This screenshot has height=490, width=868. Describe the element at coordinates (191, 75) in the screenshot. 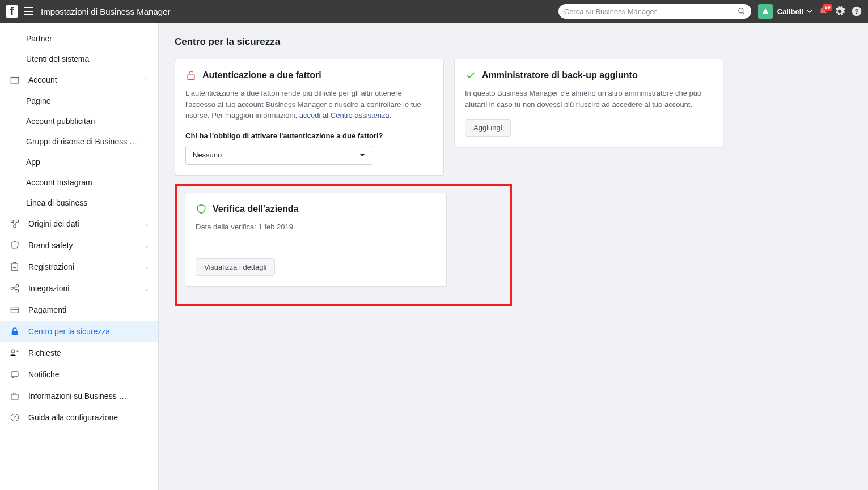

I see `unlock-icon` at that location.